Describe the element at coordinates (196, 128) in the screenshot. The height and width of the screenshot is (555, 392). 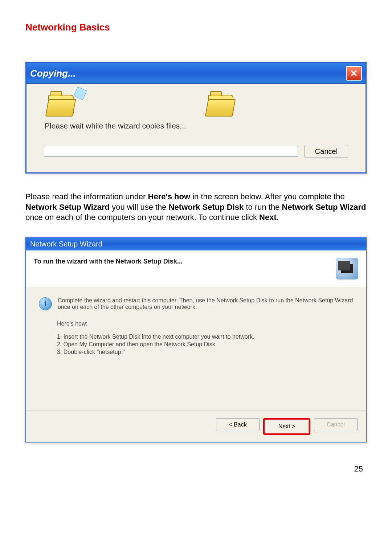
I see `copying-body: Please wait while the wizard copies file…` at that location.